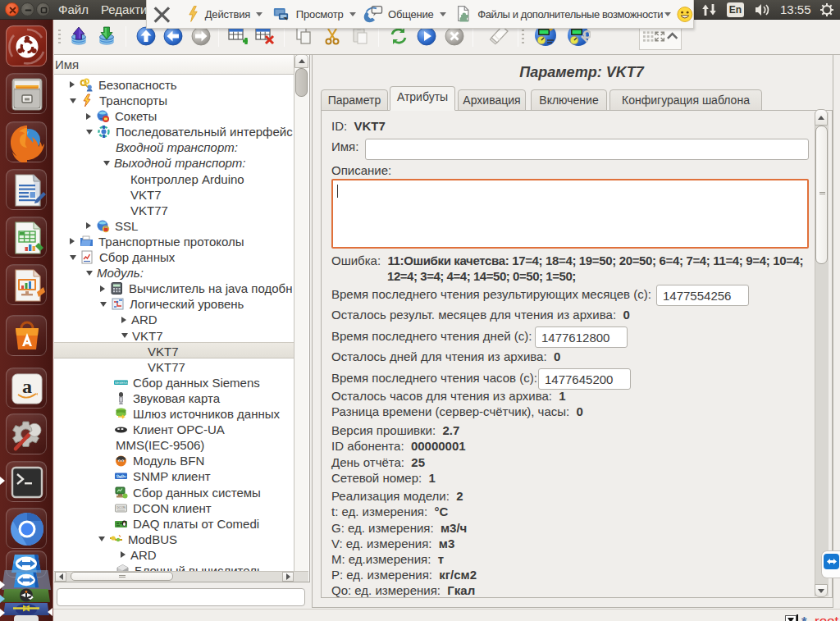  Describe the element at coordinates (27, 386) in the screenshot. I see `svg-text: a` at that location.